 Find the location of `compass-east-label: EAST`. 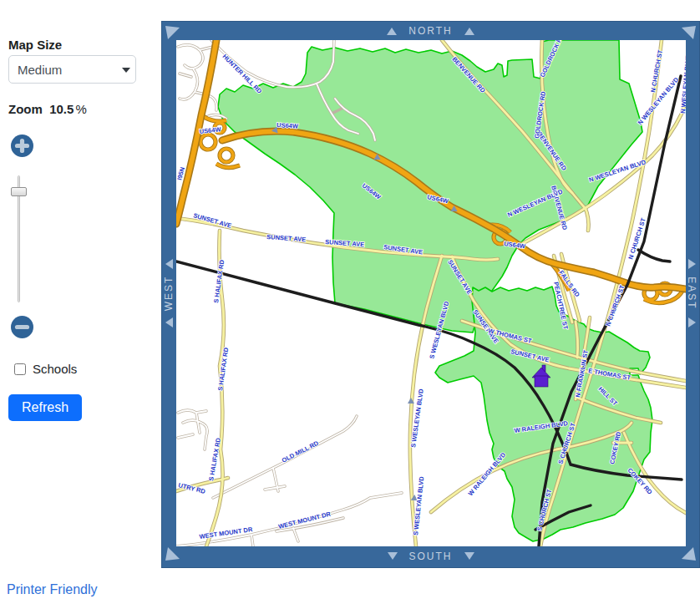

compass-east-label: EAST is located at coordinates (692, 292).